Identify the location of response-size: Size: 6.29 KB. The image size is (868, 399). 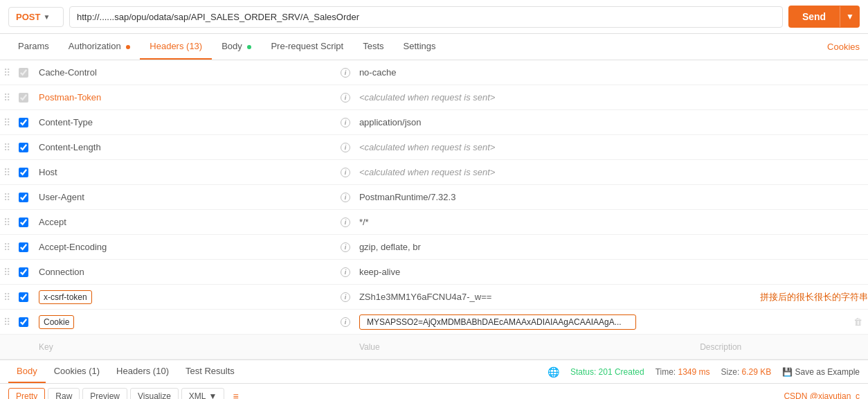
(746, 372).